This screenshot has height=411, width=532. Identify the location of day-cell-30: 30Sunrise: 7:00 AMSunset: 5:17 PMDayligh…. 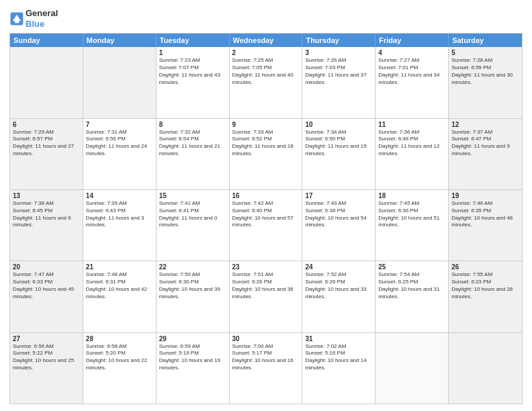
(266, 368).